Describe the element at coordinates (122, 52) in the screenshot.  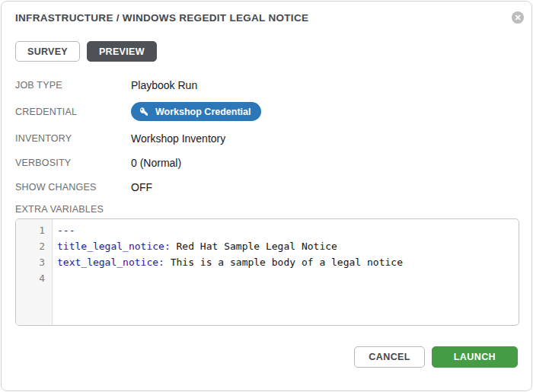
I see `tab-preview: PREVIEW` at that location.